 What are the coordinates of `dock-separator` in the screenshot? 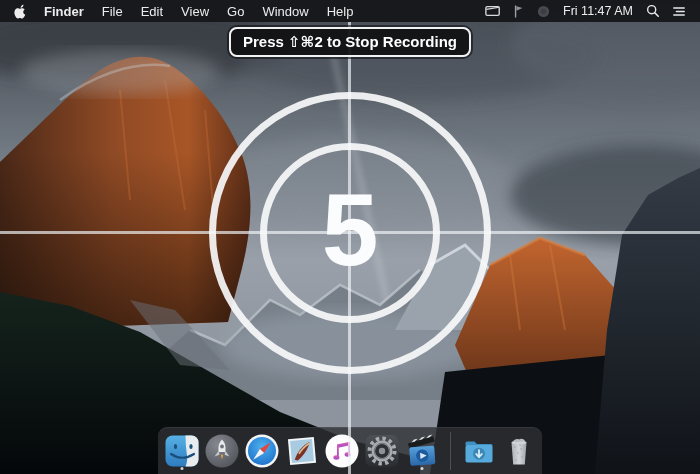 It's located at (450, 451).